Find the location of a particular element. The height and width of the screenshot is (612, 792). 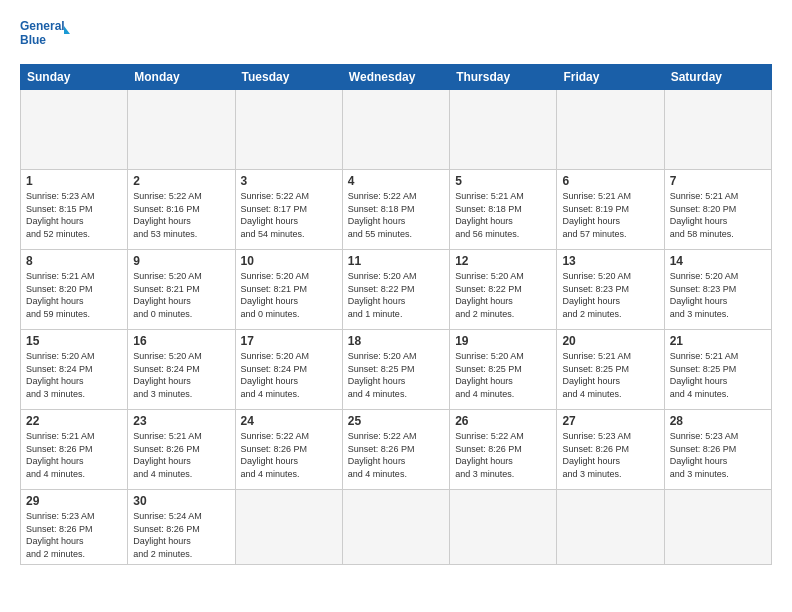

day-number: 10 is located at coordinates (289, 261).